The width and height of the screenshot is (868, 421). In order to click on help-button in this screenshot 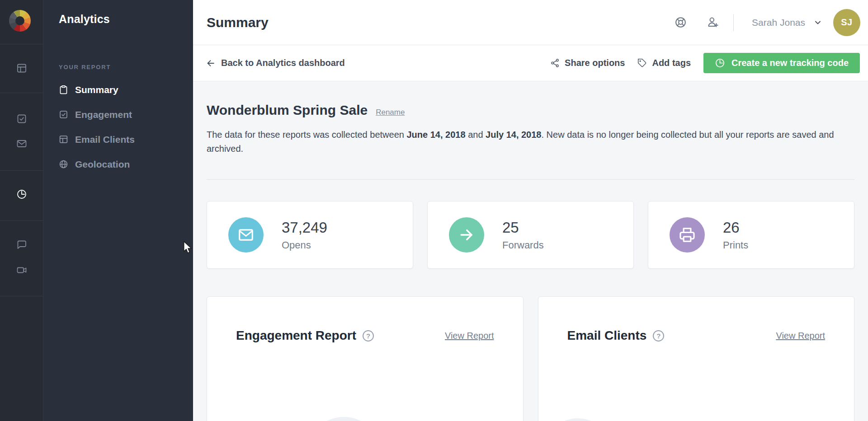, I will do `click(681, 23)`.